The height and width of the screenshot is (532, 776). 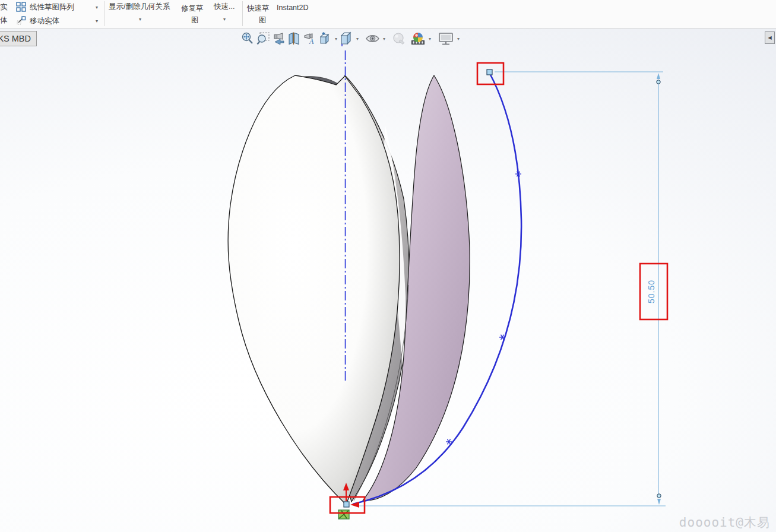 I want to click on dimension-arrow-bottom, so click(x=659, y=502).